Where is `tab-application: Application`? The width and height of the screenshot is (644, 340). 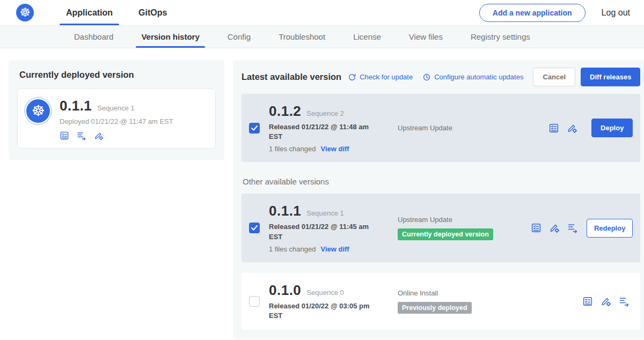 tab-application: Application is located at coordinates (89, 13).